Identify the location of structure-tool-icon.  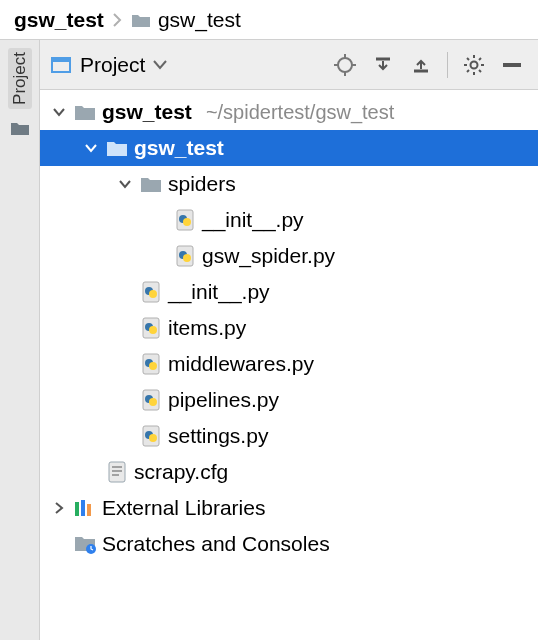
(20, 128).